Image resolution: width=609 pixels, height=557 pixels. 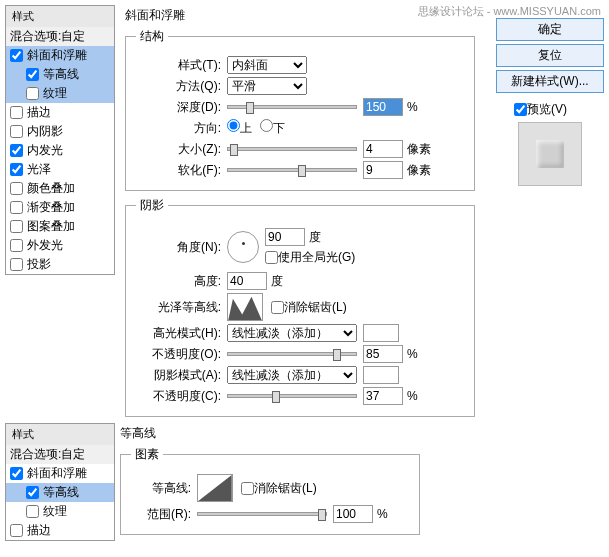 What do you see at coordinates (16, 188) in the screenshot?
I see `coloroverlay-check` at bounding box center [16, 188].